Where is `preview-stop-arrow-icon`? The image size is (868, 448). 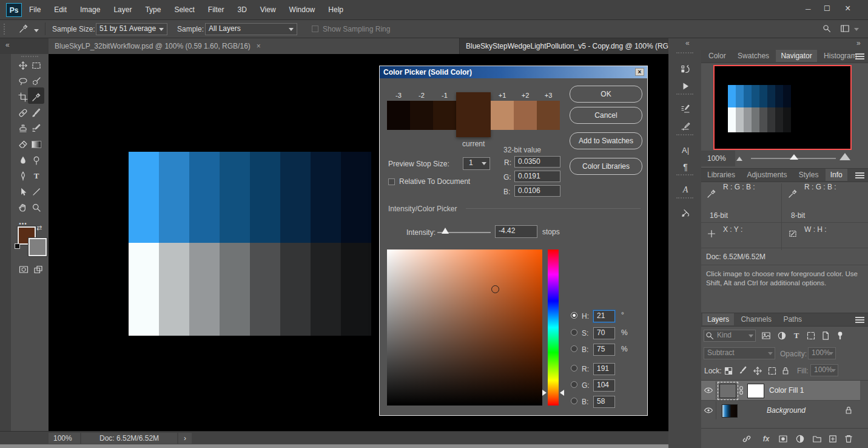 preview-stop-arrow-icon is located at coordinates (484, 164).